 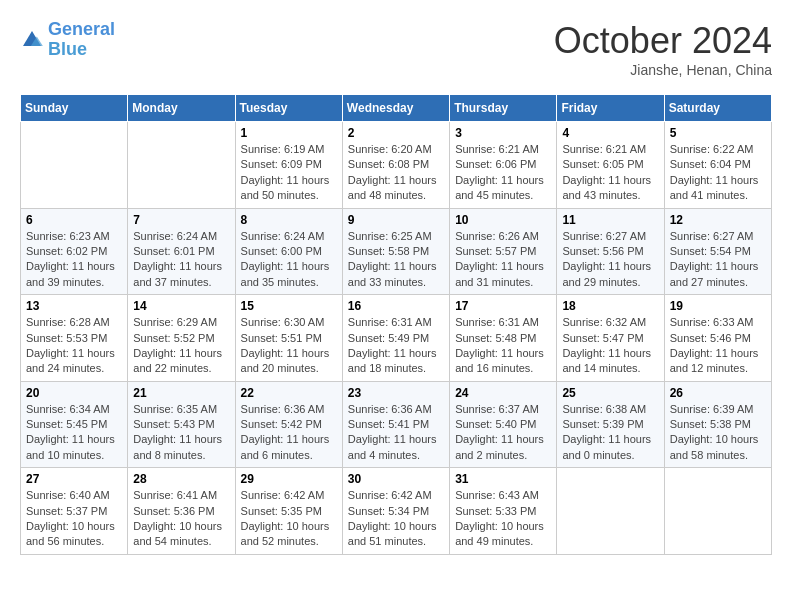 I want to click on day-number: 24, so click(x=503, y=393).